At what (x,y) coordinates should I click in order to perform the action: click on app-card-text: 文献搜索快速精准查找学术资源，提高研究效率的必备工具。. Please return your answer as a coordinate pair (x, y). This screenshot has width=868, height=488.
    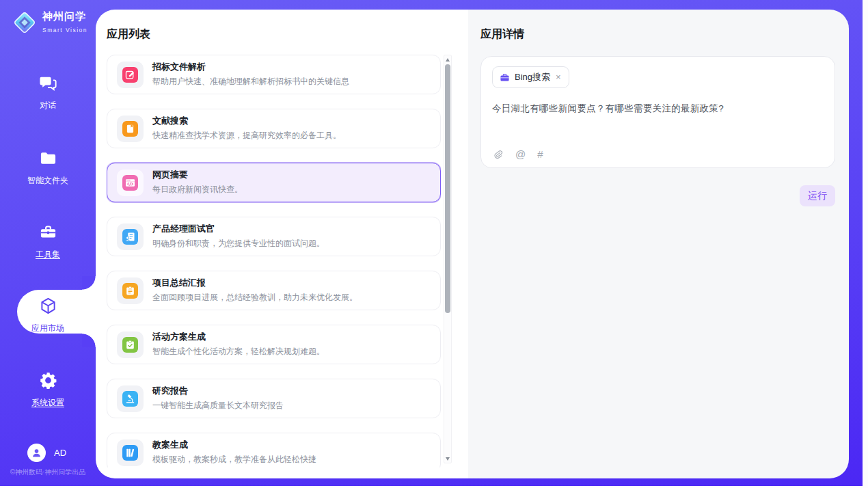
    Looking at the image, I should click on (247, 128).